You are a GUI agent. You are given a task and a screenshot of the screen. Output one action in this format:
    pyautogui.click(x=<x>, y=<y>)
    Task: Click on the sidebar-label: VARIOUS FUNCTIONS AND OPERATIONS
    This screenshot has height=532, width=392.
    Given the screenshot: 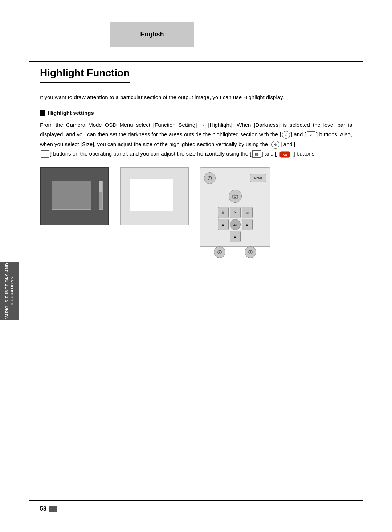 What is the action you would take?
    pyautogui.click(x=9, y=291)
    